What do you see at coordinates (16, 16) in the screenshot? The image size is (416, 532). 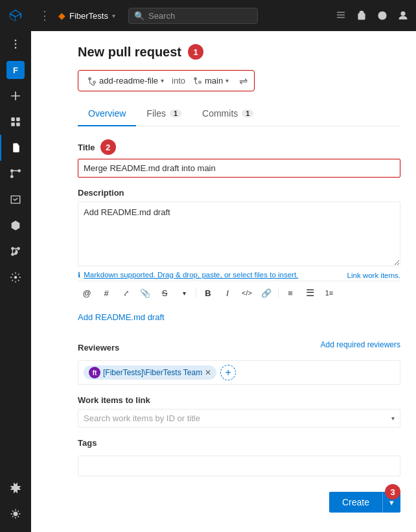 I see `app-logo` at bounding box center [16, 16].